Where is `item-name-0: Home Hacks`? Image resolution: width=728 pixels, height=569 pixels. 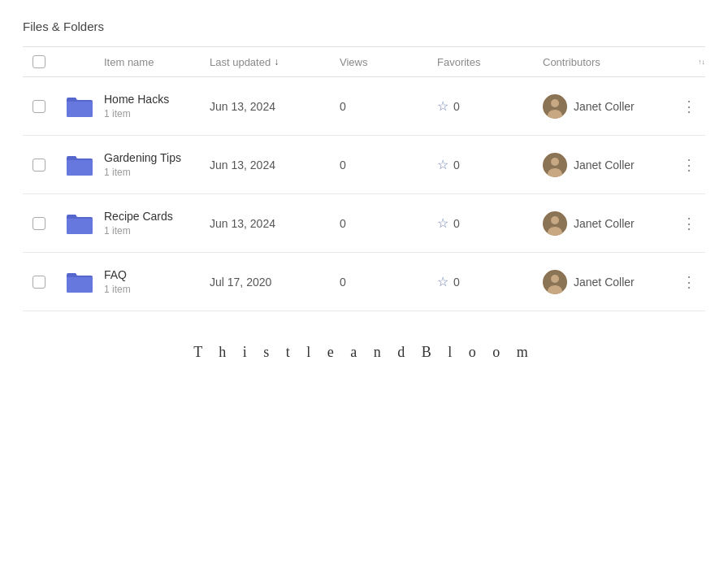 item-name-0: Home Hacks is located at coordinates (157, 99).